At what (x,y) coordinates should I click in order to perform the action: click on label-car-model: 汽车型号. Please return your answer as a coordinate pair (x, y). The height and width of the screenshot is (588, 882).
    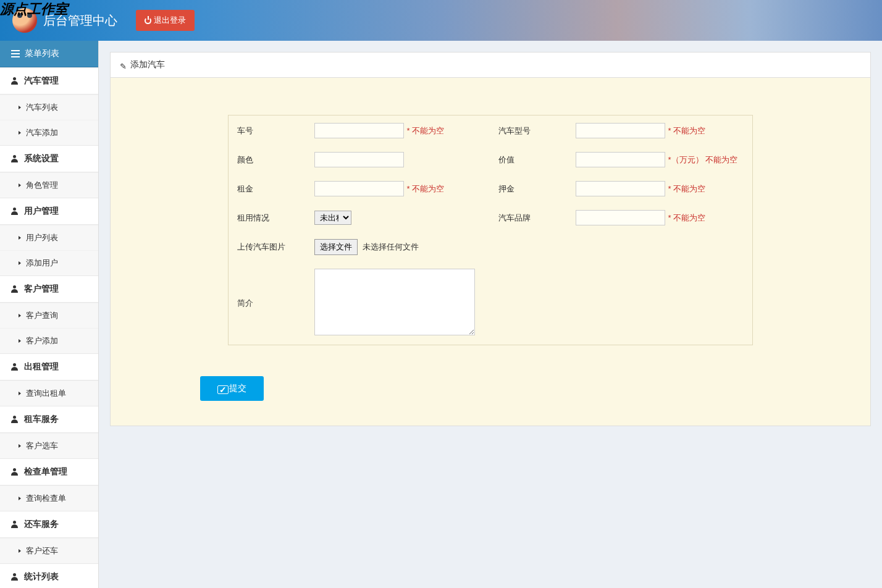
    Looking at the image, I should click on (530, 131).